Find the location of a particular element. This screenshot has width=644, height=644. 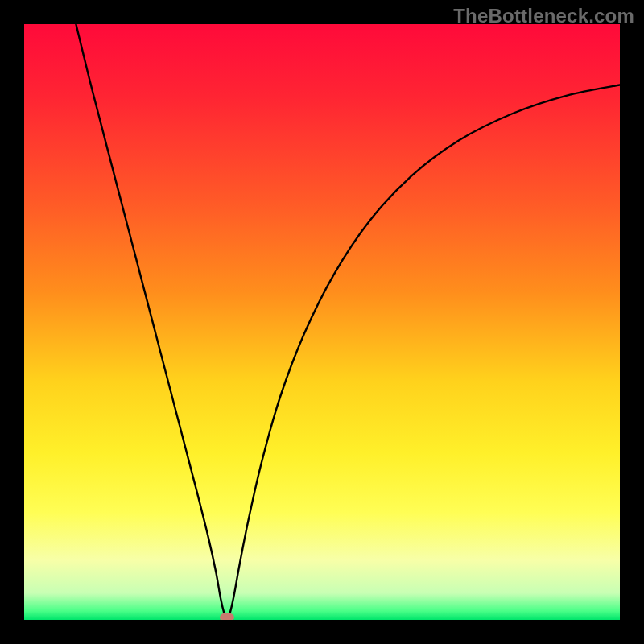

watermark-label: TheBottleneck.com is located at coordinates (544, 16).